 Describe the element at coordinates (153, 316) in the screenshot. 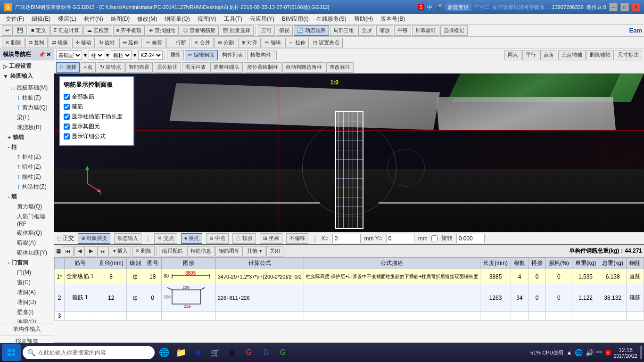

I see `cell-fignum3` at that location.